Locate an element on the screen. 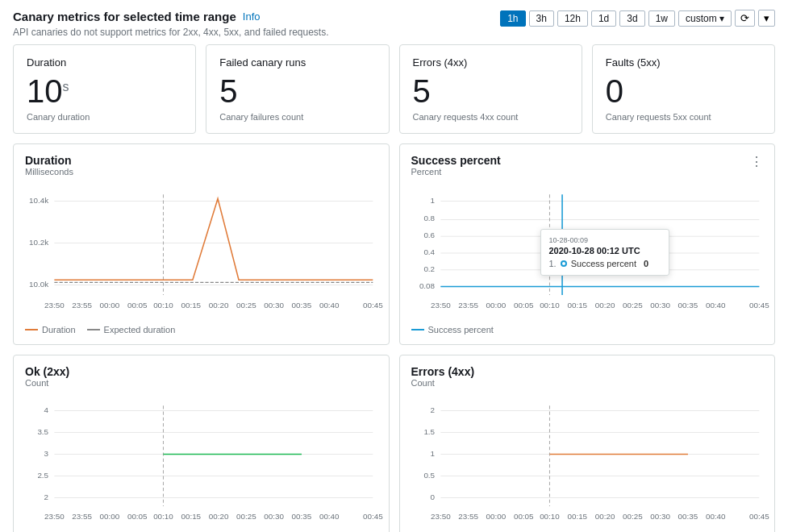 The width and height of the screenshot is (788, 532). legend-success-label: Success percent is located at coordinates (461, 330).